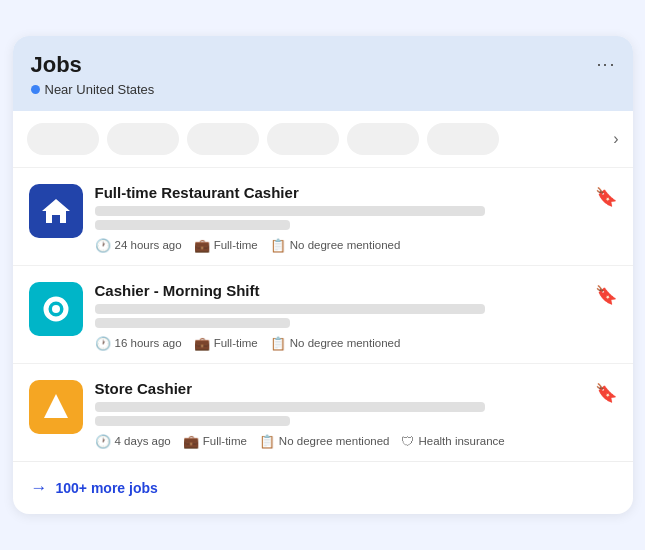  What do you see at coordinates (339, 246) in the screenshot?
I see `job-meta-1: 🕐 24 hours ago 💼 Full-time 📋 No degree m…` at bounding box center [339, 246].